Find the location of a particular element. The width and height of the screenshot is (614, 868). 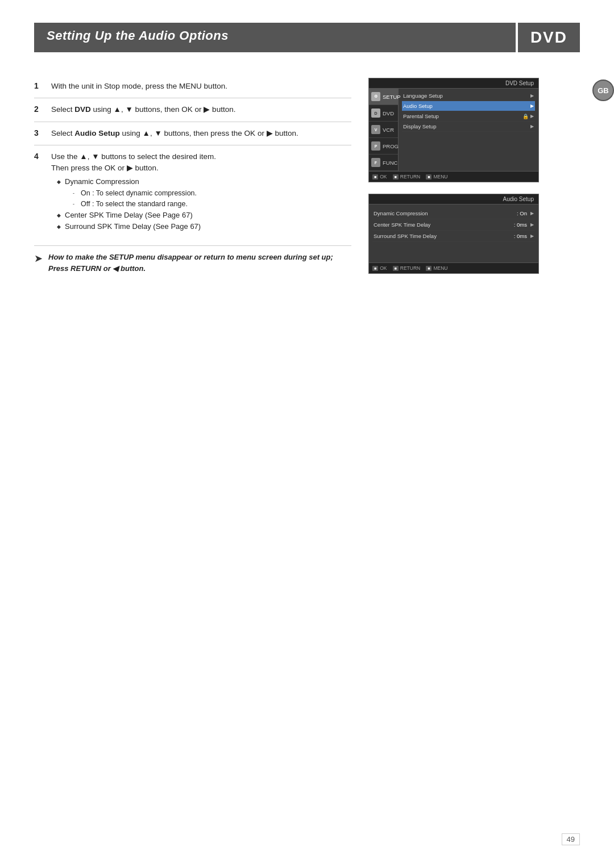

menu-language: Language Setup ▶ is located at coordinates (468, 96).